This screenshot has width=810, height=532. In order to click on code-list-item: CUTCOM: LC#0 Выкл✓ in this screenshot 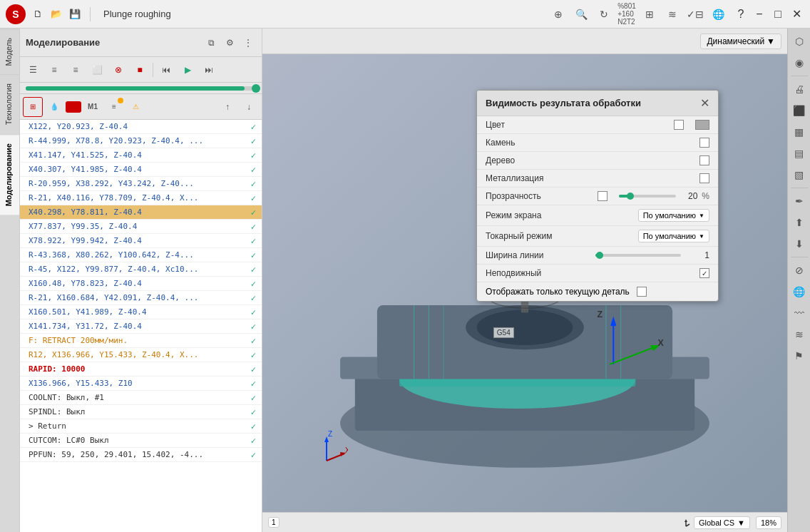, I will do `click(141, 441)`.